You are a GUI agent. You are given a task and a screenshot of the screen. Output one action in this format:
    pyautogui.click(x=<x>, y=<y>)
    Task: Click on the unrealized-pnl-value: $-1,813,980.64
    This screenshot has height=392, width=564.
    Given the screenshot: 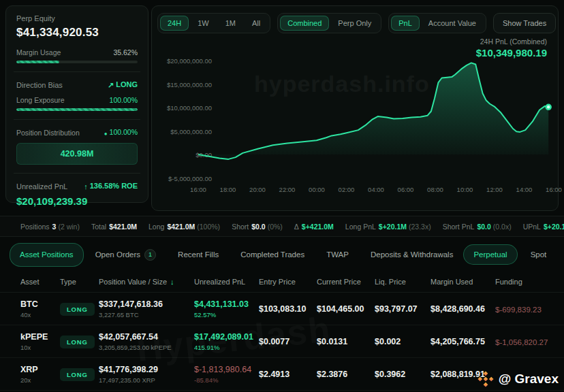 What is the action you would take?
    pyautogui.click(x=226, y=370)
    